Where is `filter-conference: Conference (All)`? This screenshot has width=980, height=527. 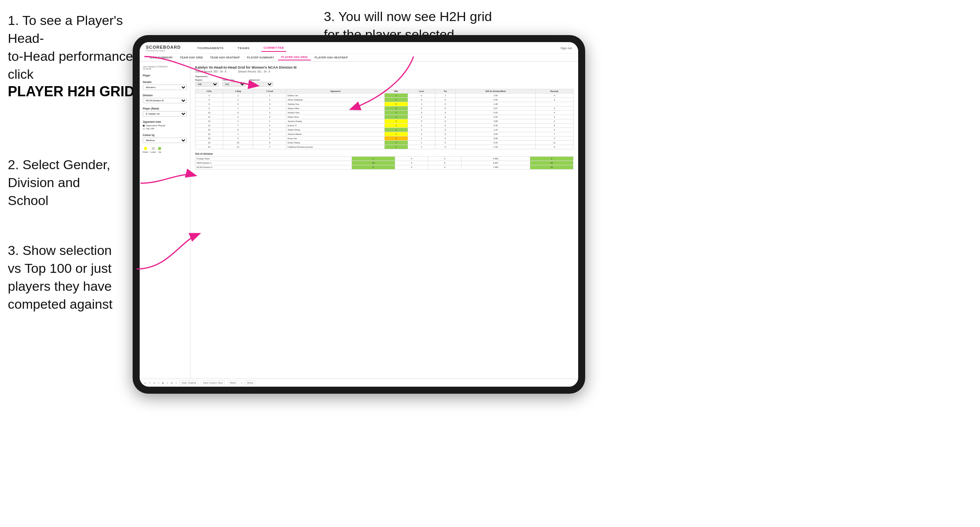
filter-conference: Conference (All) is located at coordinates (234, 83).